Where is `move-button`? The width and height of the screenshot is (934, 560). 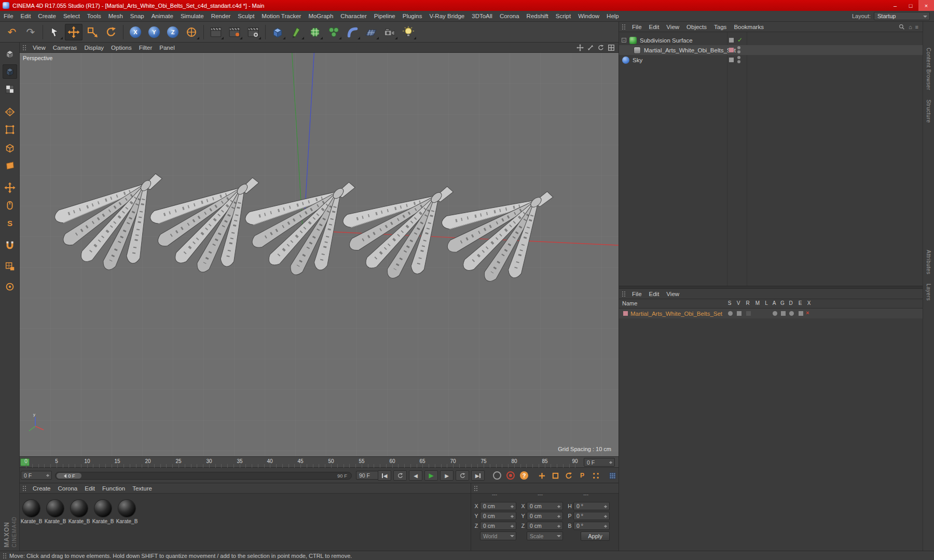
move-button is located at coordinates (74, 32).